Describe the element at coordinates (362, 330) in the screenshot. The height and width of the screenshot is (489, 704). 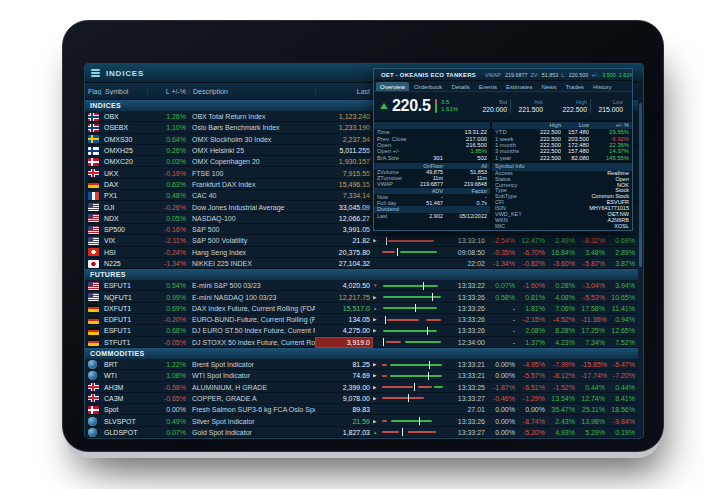
I see `table-row: ESFUT10.68%DJ EURO ST.50 Index Future, C…` at that location.